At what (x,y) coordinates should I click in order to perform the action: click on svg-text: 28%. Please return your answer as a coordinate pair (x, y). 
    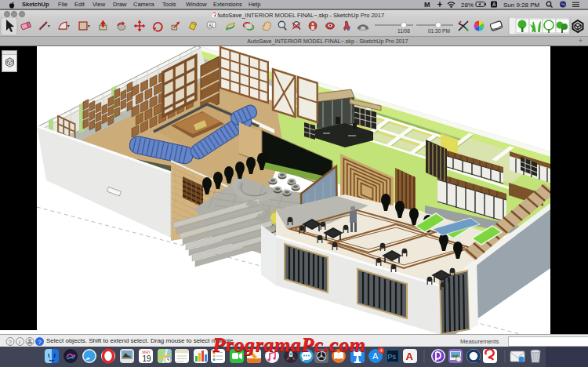
    Looking at the image, I should click on (467, 5).